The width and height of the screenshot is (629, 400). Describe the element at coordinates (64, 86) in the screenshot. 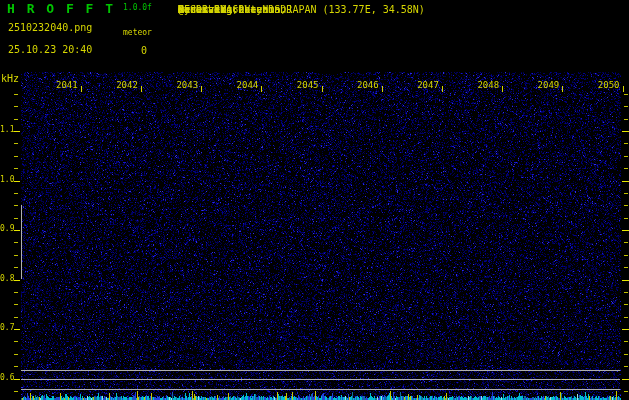

I see `time-axis-label: 2041` at that location.